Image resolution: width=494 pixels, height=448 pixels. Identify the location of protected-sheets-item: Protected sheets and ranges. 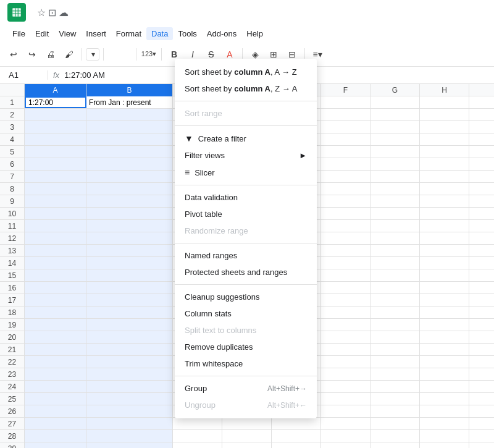
(246, 272).